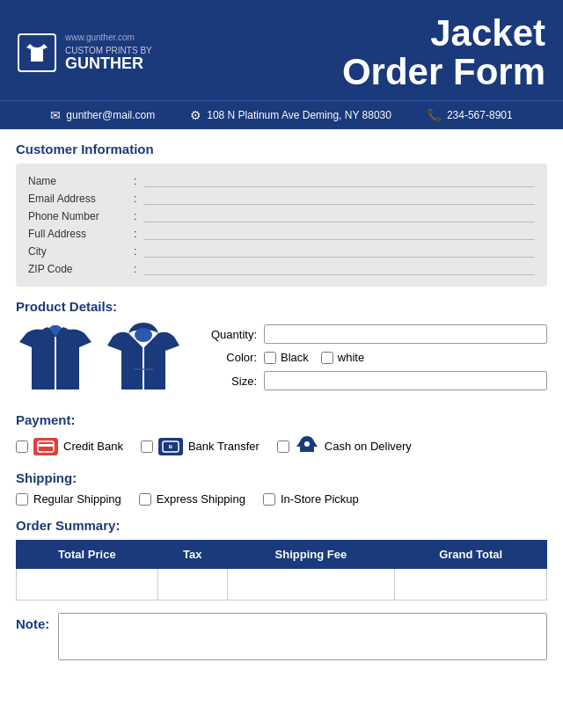 The image size is (563, 728). I want to click on info-row-name: Name :, so click(282, 181).